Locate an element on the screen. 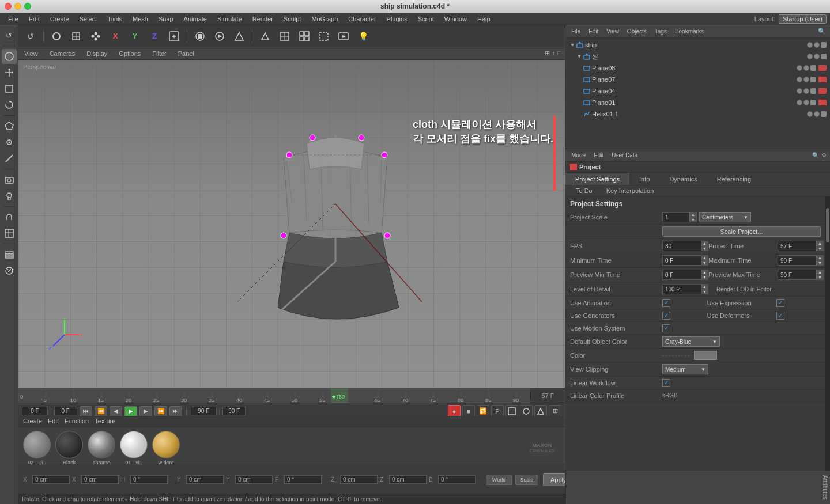 This screenshot has height=504, width=830. cb-linear-workflow is located at coordinates (666, 383).